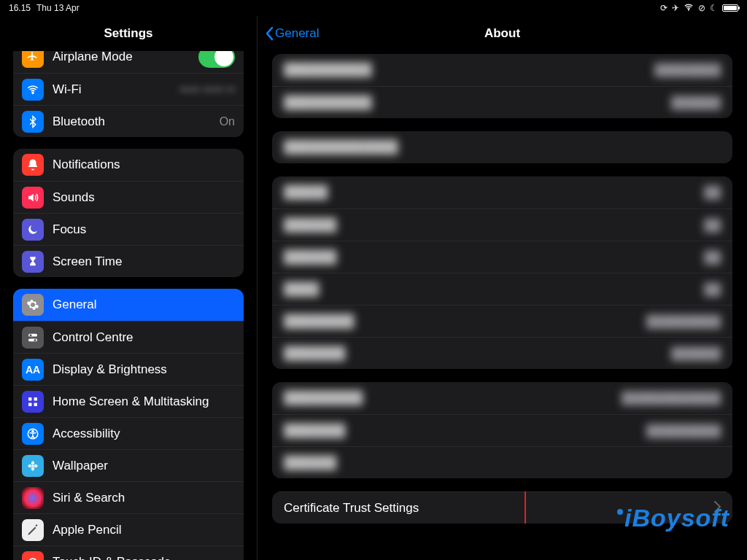 This screenshot has height=560, width=747. Describe the element at coordinates (128, 465) in the screenshot. I see `sidebar-item-wallpaper: Wallpaper` at that location.